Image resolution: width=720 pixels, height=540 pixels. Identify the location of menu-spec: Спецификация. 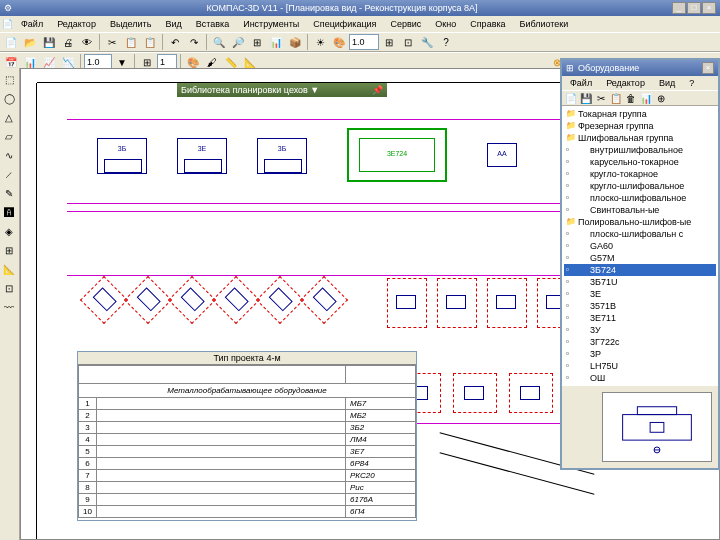
(344, 24).